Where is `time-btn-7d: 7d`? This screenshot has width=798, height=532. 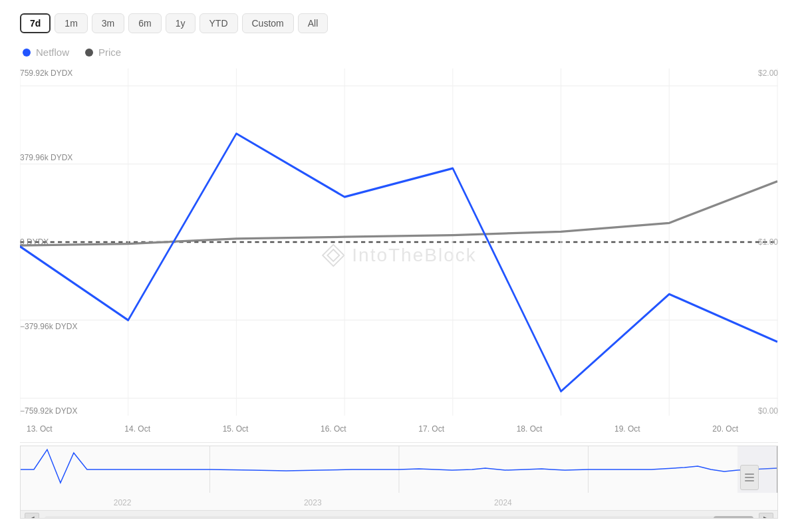 time-btn-7d: 7d is located at coordinates (35, 23).